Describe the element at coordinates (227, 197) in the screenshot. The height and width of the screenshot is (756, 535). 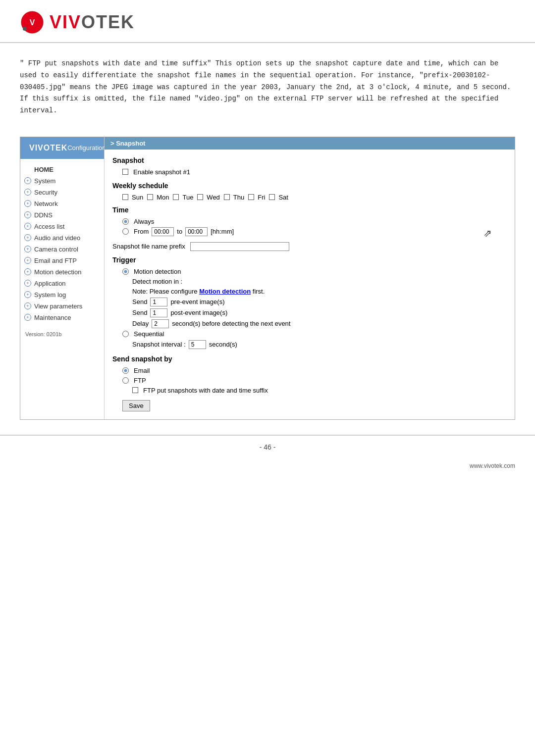
I see `thu-checkbox` at that location.